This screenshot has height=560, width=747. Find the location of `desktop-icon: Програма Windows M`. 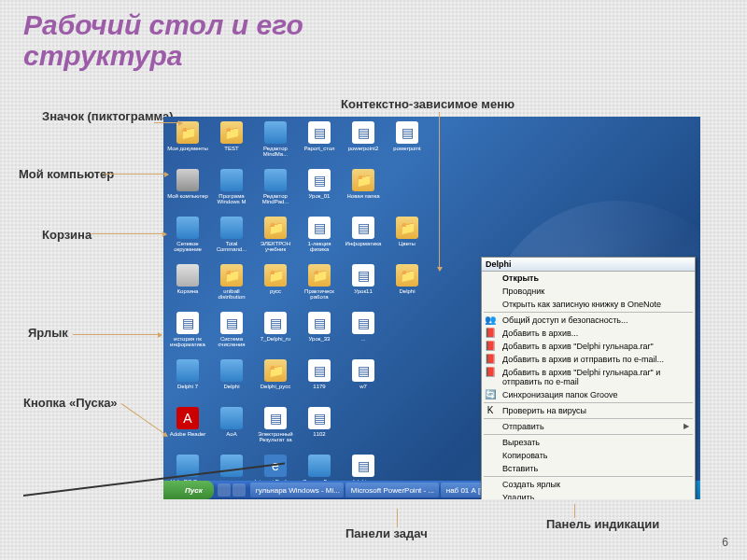

desktop-icon: Програма Windows M is located at coordinates (232, 190).